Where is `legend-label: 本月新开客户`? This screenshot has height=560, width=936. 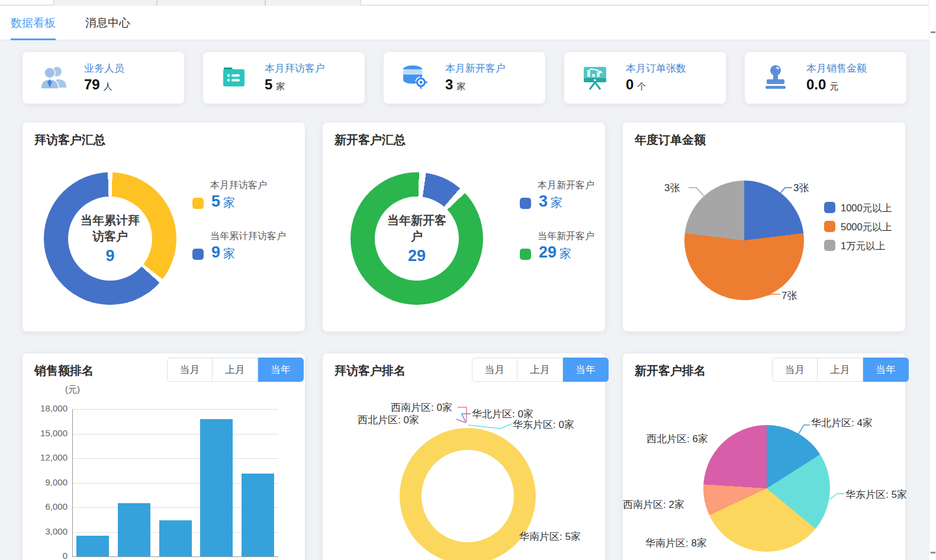
legend-label: 本月新开客户 is located at coordinates (566, 186).